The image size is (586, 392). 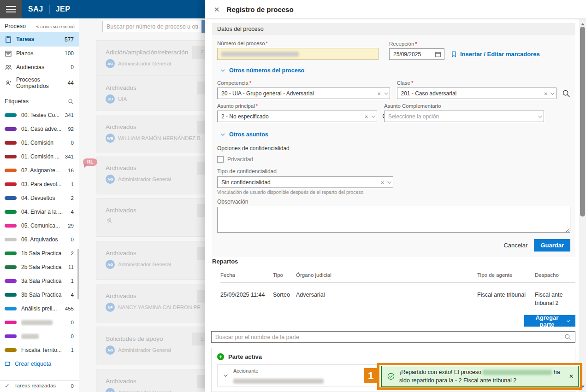 I want to click on tag-item: 06. Arquivados0, so click(x=40, y=240).